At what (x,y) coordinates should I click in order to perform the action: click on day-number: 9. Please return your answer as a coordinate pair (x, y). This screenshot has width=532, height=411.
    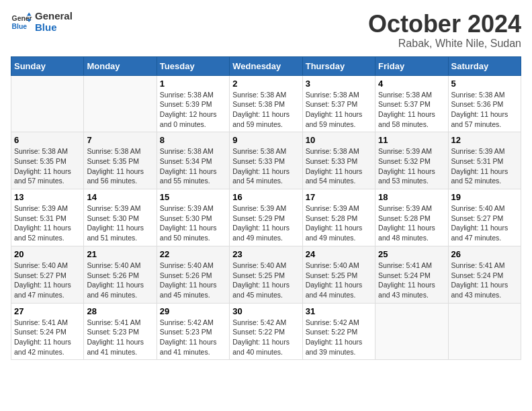
    Looking at the image, I should click on (266, 140).